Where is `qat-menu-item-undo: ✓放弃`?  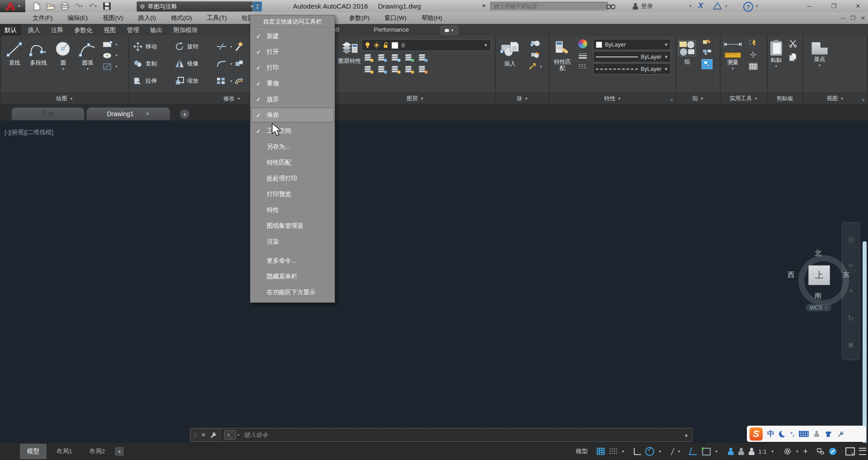 qat-menu-item-undo: ✓放弃 is located at coordinates (292, 99).